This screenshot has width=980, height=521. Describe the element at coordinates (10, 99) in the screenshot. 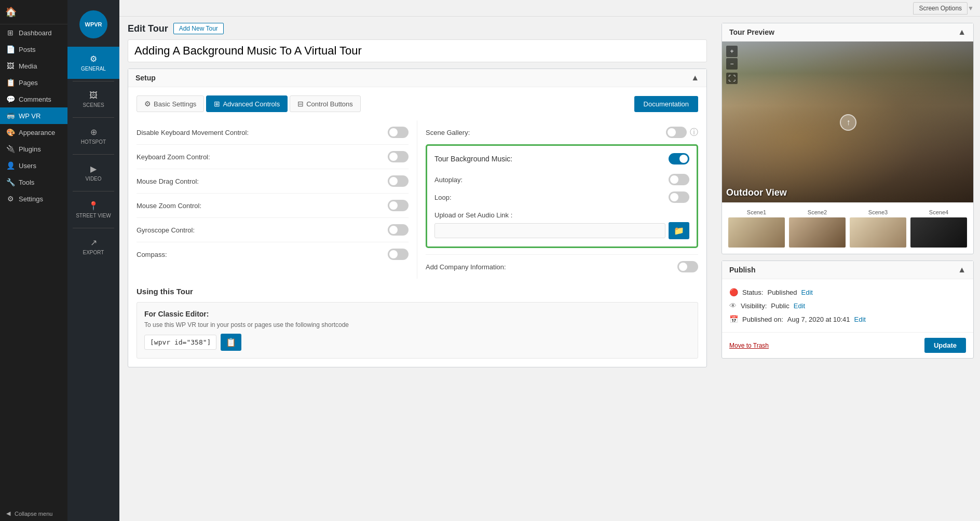

I see `comments-icon: 💬` at that location.